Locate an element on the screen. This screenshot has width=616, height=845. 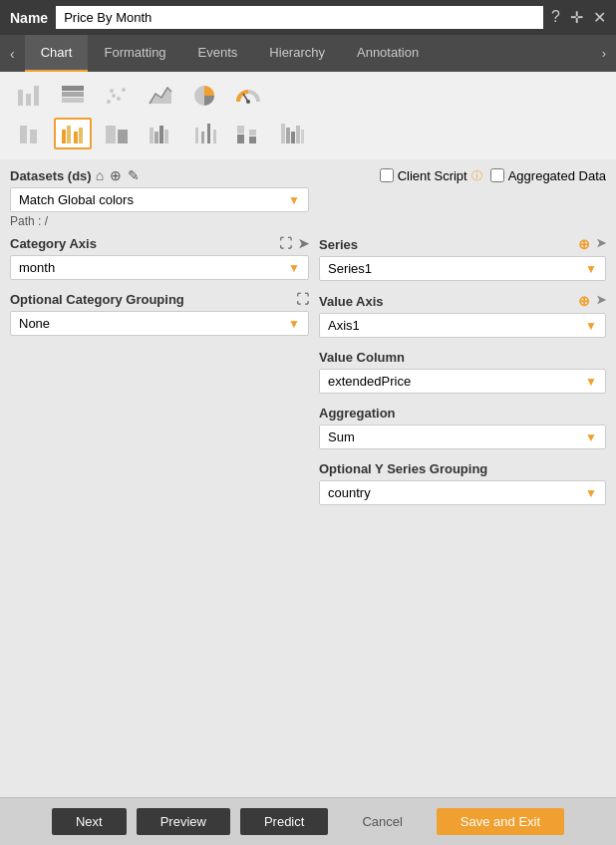
series-dropdown-arrow: ▼ is located at coordinates (591, 269).